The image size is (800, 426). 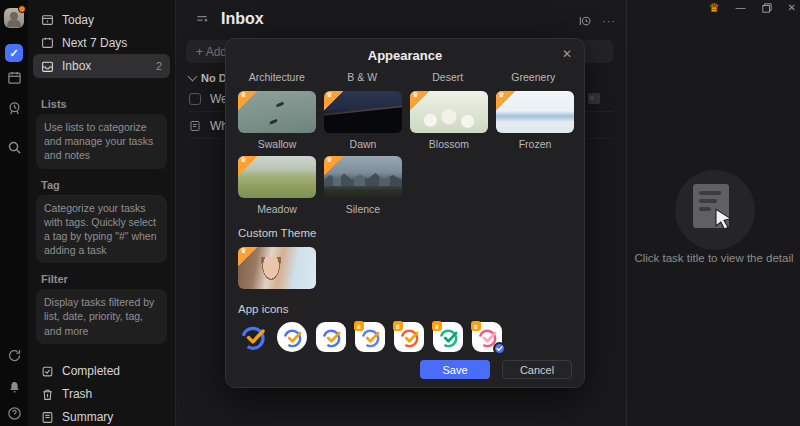 I want to click on cursor-icon, so click(x=724, y=220).